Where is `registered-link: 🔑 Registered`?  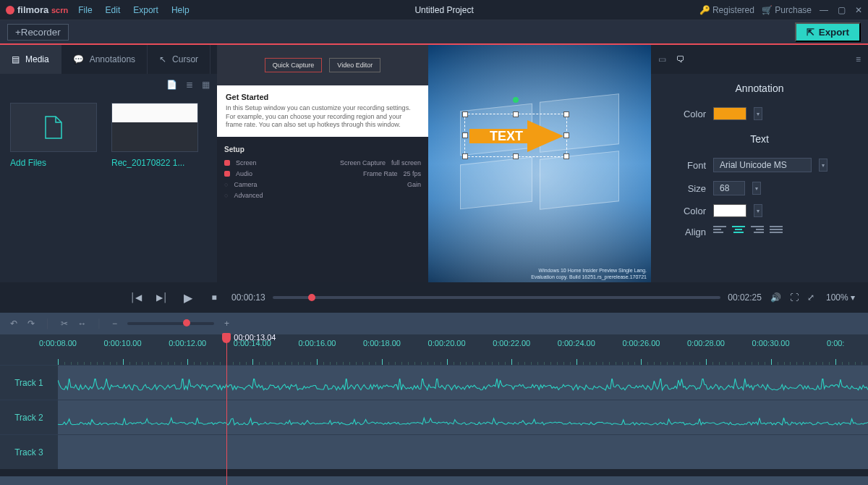
registered-link: 🔑 Registered is located at coordinates (727, 10).